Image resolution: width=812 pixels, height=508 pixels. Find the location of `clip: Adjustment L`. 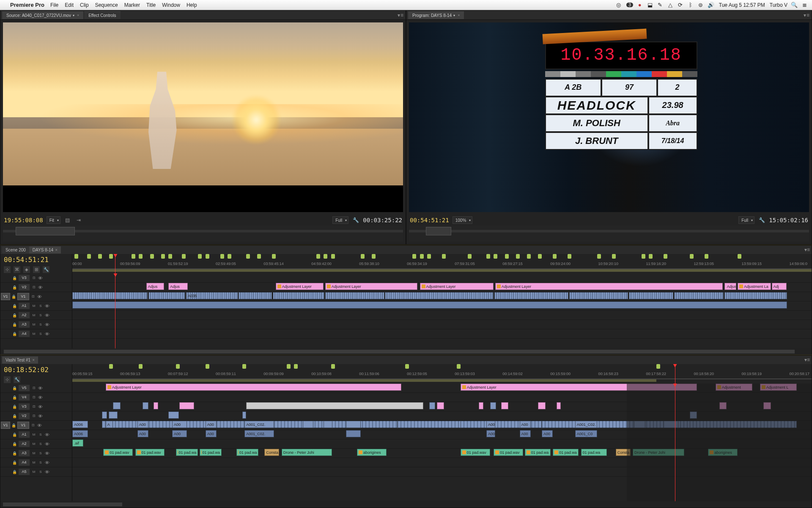

clip: Adjustment L is located at coordinates (778, 387).